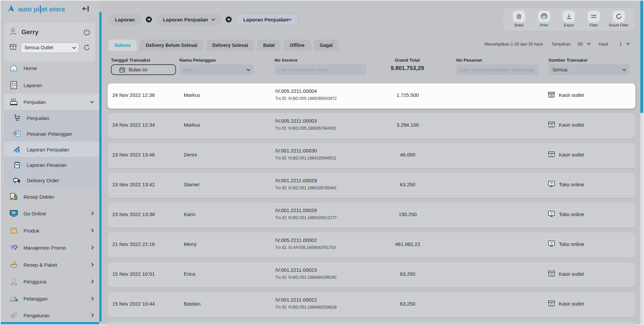 The height and width of the screenshot is (325, 644). Describe the element at coordinates (53, 213) in the screenshot. I see `sidebar-item-go-online: Go Online` at that location.